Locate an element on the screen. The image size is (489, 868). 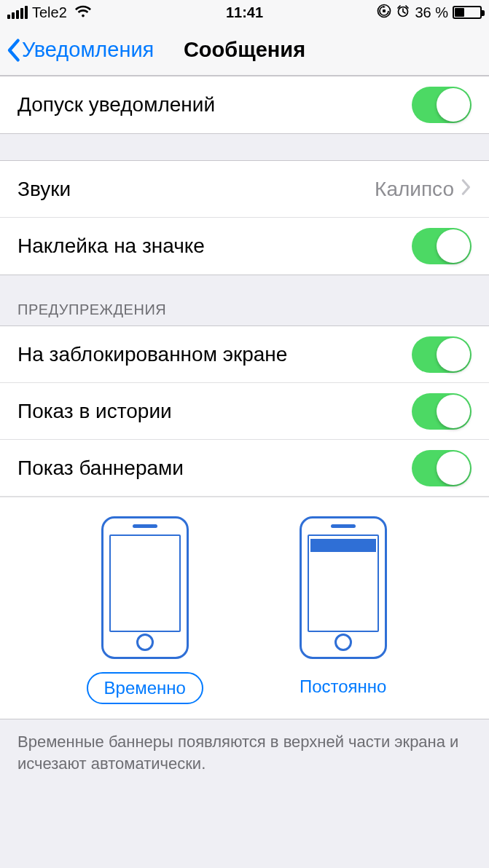
battery-fill is located at coordinates (459, 12).